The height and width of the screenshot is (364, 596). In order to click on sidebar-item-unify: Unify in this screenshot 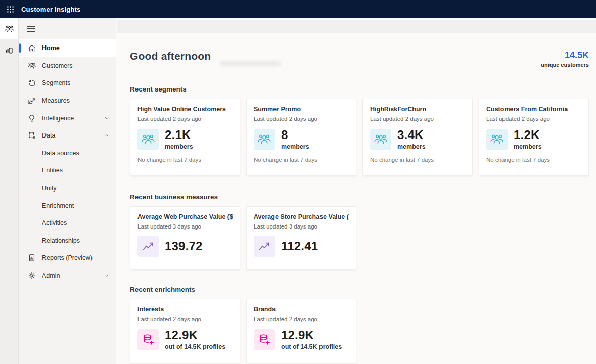, I will do `click(67, 188)`.